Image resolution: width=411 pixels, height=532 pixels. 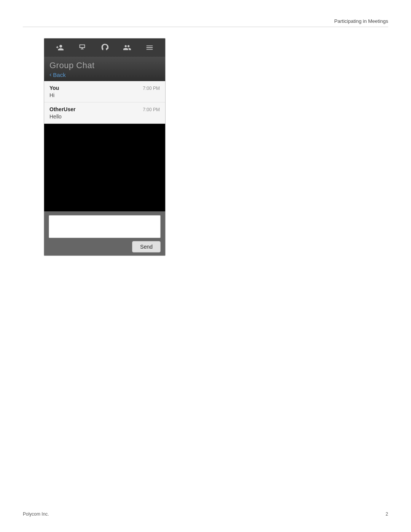 I want to click on menu-list-icon, so click(x=150, y=48).